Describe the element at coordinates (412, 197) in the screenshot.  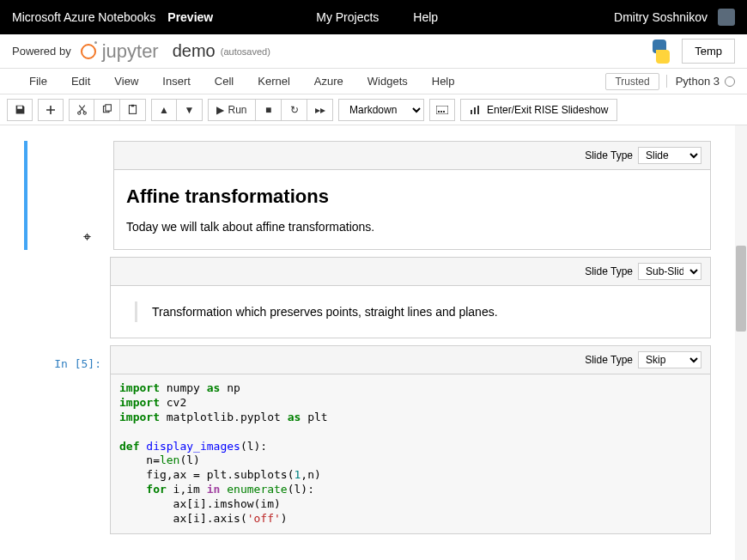
I see `cell-heading: Affine transformations` at that location.